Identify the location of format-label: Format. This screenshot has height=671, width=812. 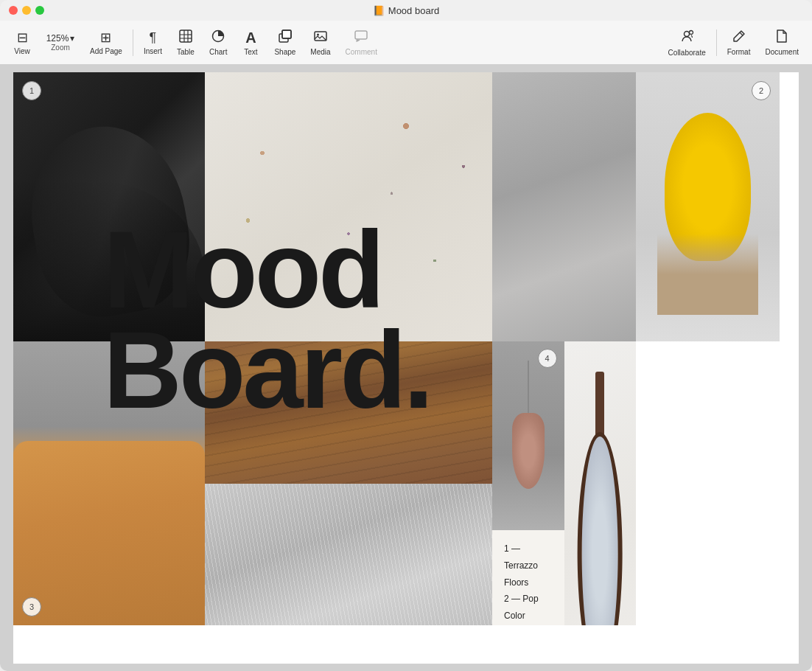
(739, 52).